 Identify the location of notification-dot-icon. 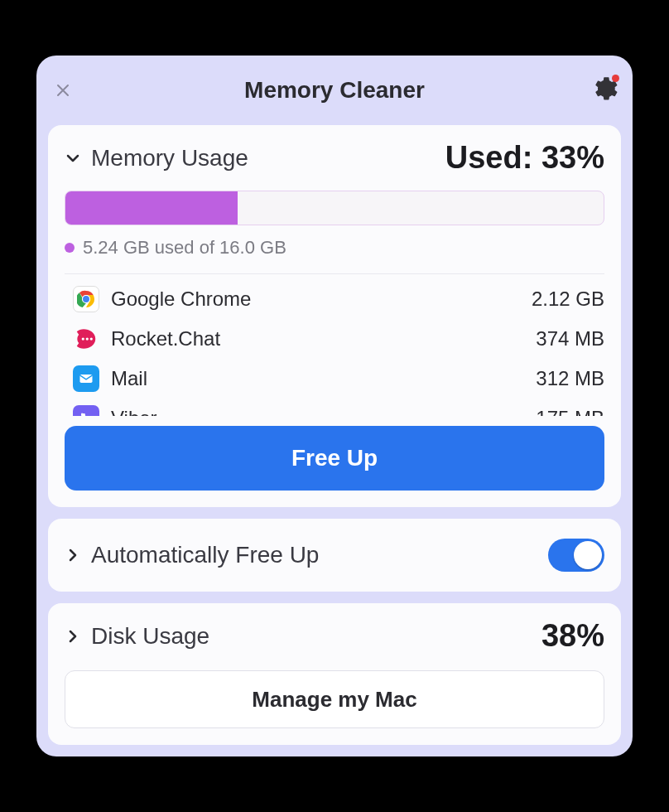
(616, 78).